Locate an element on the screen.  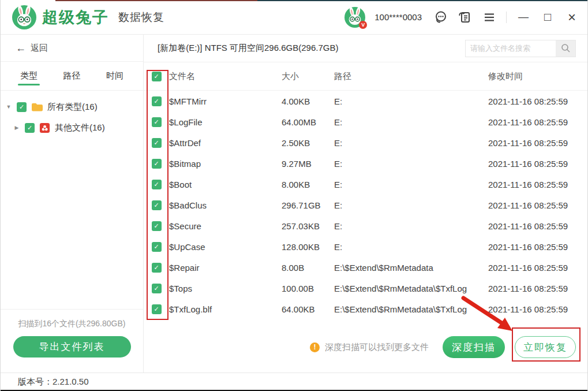
cell-filename: $Repair is located at coordinates (225, 268).